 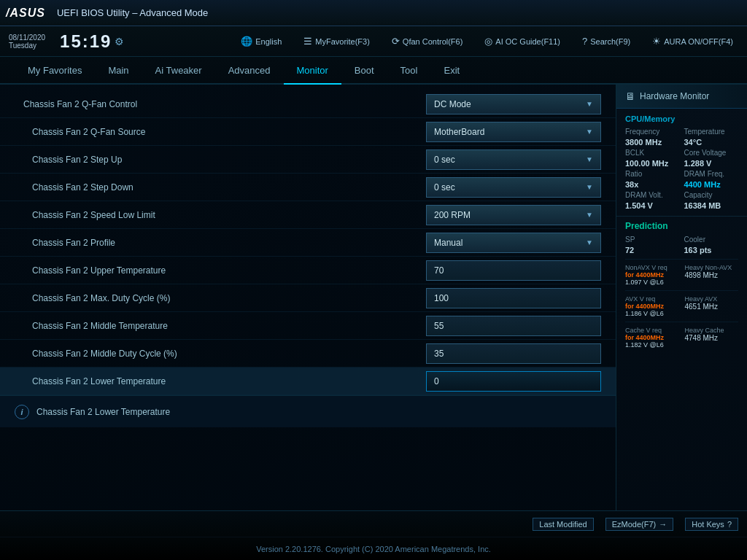 What do you see at coordinates (514, 160) in the screenshot?
I see `control-step-up: 0 sec ▼` at bounding box center [514, 160].